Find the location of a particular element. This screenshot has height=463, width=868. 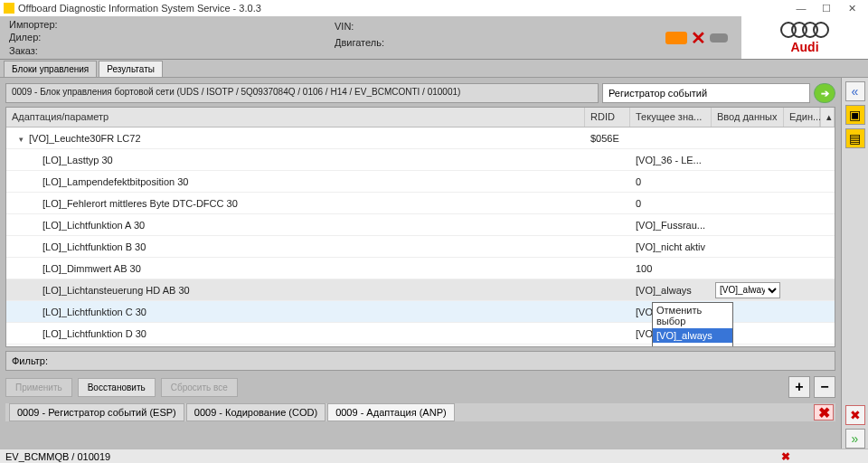

tab-control-units: Блоки управления is located at coordinates (51, 69).